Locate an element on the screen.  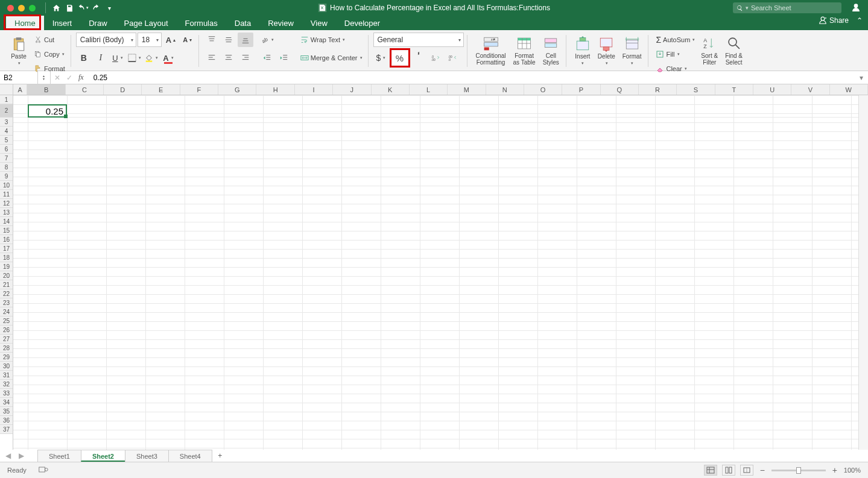
column-header-t: T is located at coordinates (735, 89).